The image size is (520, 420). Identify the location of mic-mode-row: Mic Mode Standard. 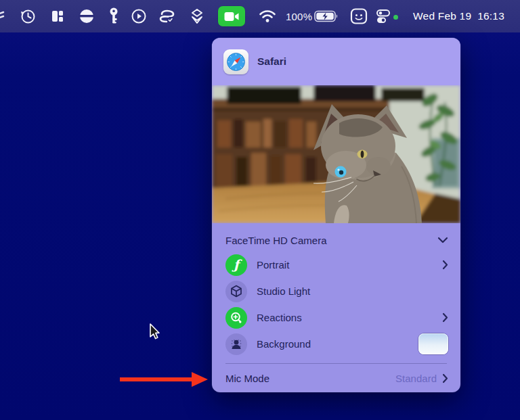
(336, 378).